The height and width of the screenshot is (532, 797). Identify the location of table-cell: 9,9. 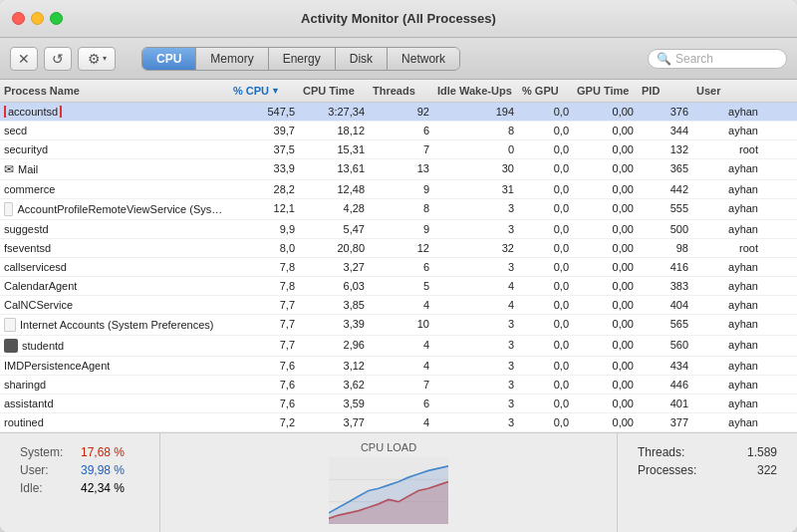
(264, 229).